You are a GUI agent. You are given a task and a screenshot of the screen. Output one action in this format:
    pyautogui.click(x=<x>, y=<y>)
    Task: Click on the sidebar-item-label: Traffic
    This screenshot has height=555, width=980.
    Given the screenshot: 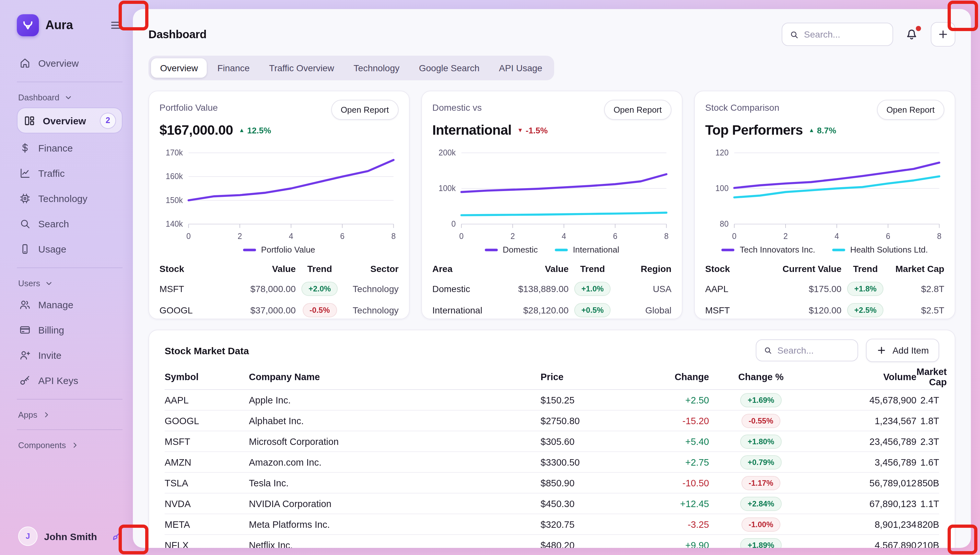 What is the action you would take?
    pyautogui.click(x=51, y=173)
    